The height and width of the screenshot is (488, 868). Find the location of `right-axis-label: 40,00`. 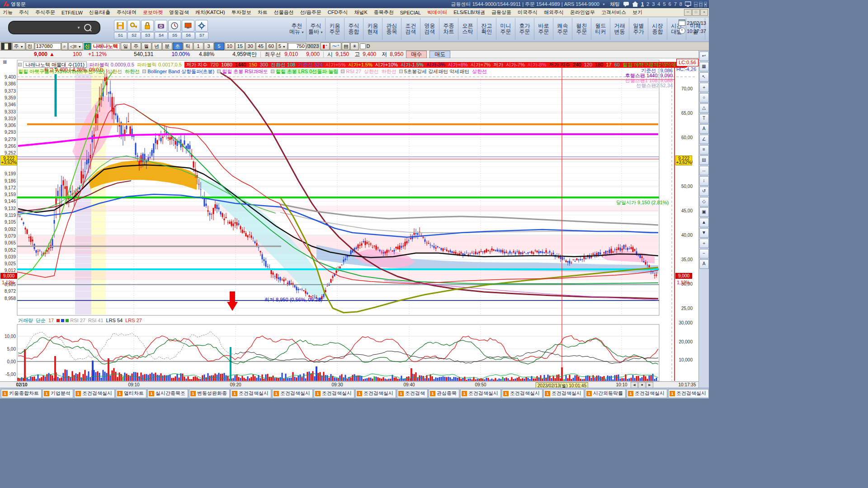

right-axis-label: 40,00 is located at coordinates (685, 235).